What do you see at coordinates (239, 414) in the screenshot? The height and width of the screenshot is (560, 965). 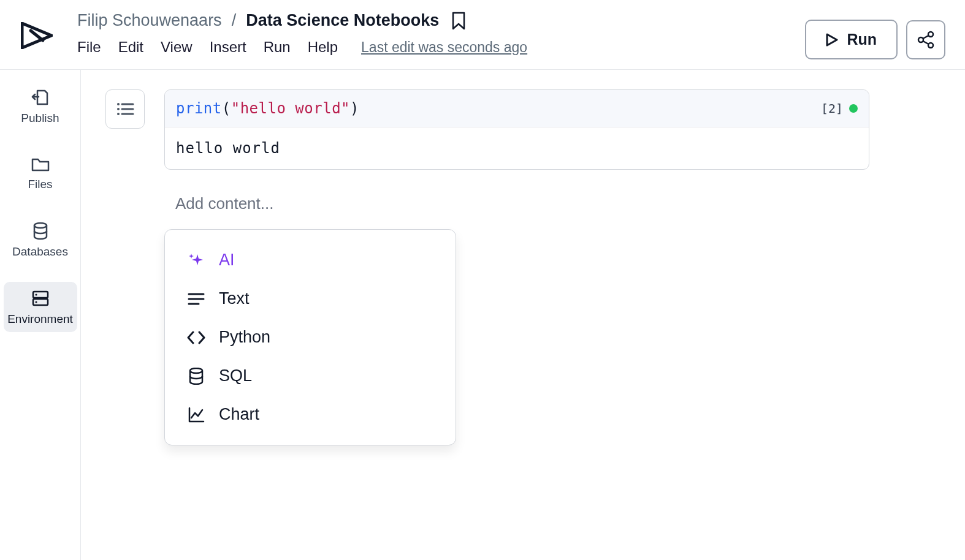 I see `dropdown-item-label: Chart` at bounding box center [239, 414].